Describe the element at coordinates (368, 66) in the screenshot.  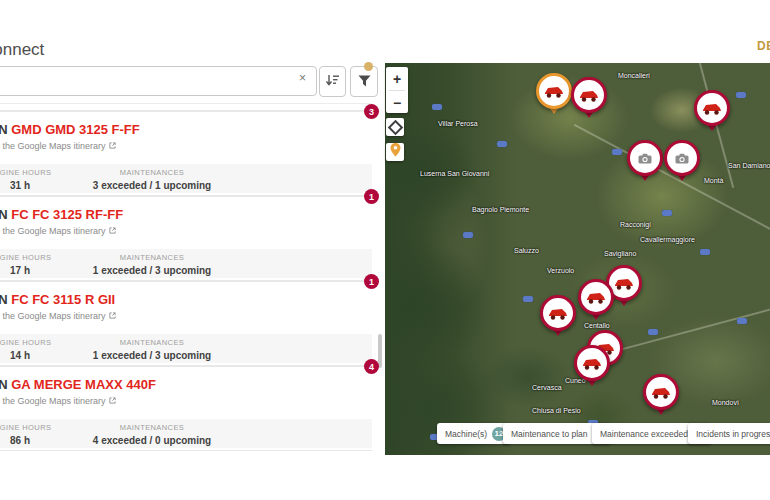
I see `filter-count-badge` at that location.